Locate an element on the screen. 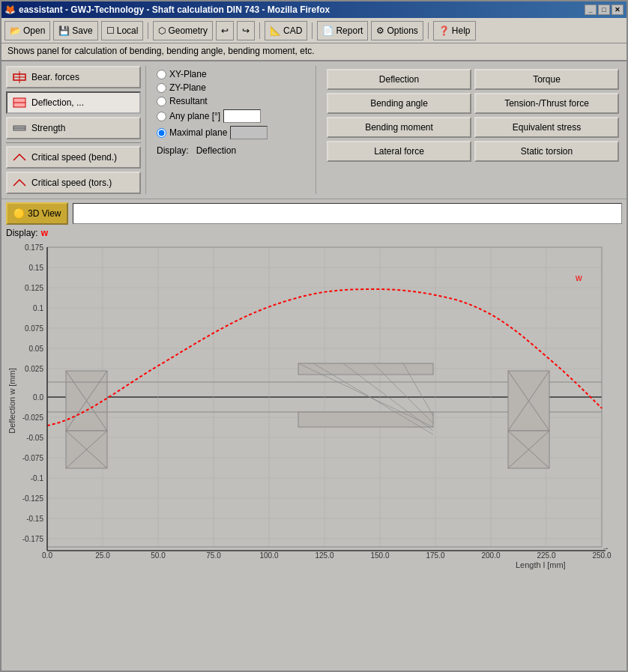 The width and height of the screenshot is (628, 672). svg-text: w is located at coordinates (579, 278).